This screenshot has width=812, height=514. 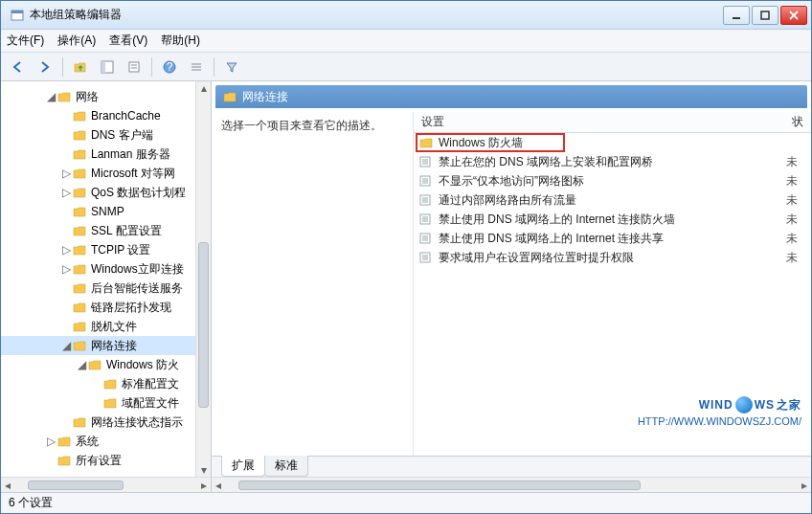 I want to click on tree-item: 链路层拓扑发现, so click(x=105, y=307).